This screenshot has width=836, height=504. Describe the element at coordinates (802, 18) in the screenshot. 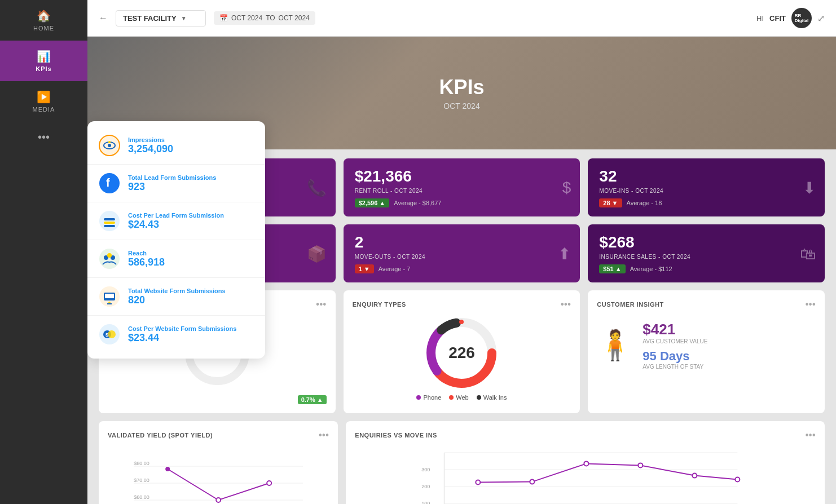

I see `avatar-text: RRDigital` at that location.